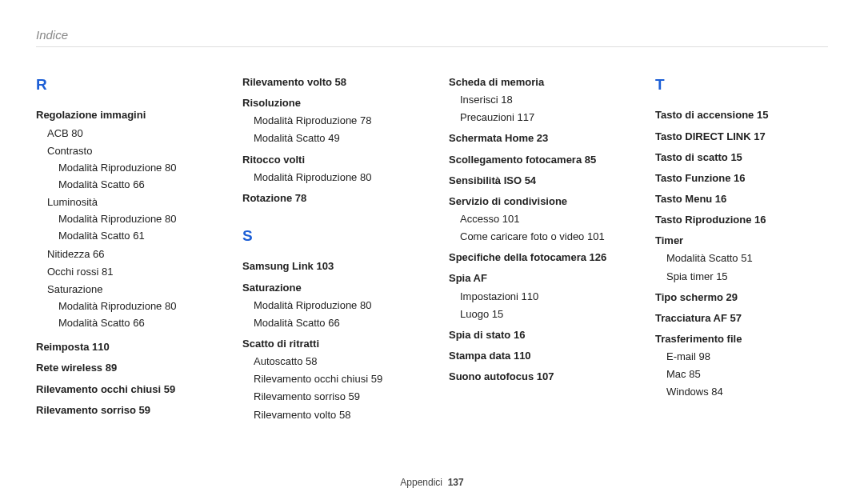 The height and width of the screenshot is (504, 864). What do you see at coordinates (329, 246) in the screenshot?
I see `column-2: Rilevamento volto 58RisoluzioneModalità …` at bounding box center [329, 246].